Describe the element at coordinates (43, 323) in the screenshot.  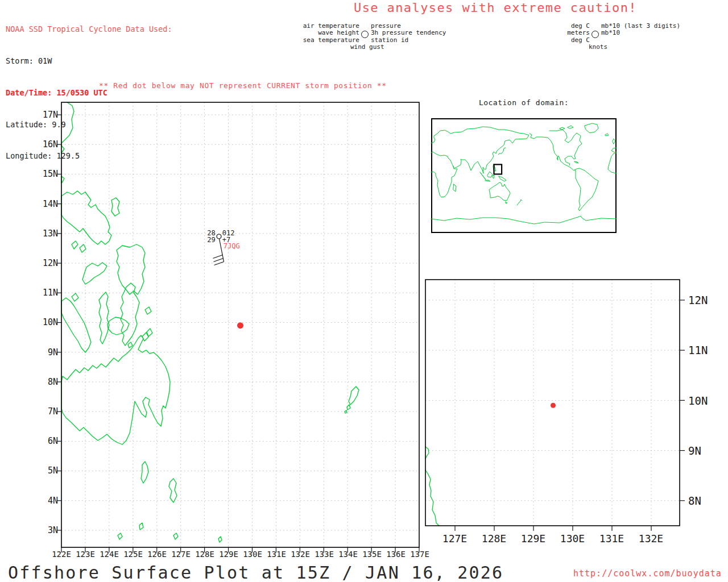
I see `main-map-y-axis-labels: 17N16N15N14N13N12N11N10N9N8N7N6N5N4N3N` at that location.